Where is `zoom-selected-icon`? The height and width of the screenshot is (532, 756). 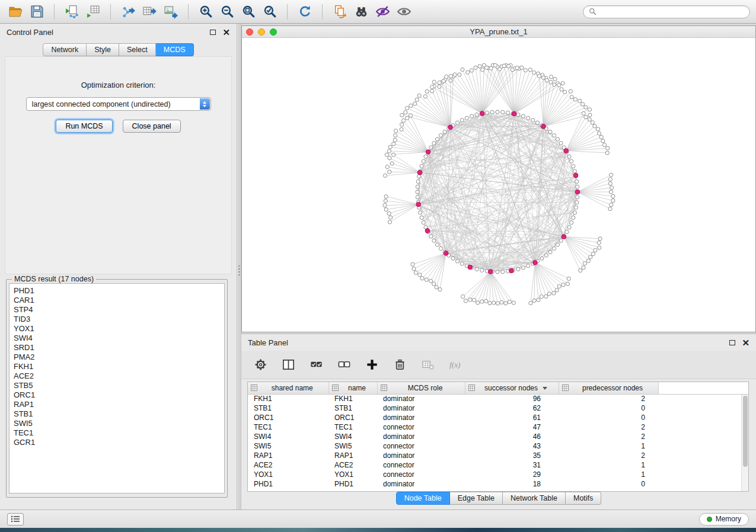 zoom-selected-icon is located at coordinates (270, 12).